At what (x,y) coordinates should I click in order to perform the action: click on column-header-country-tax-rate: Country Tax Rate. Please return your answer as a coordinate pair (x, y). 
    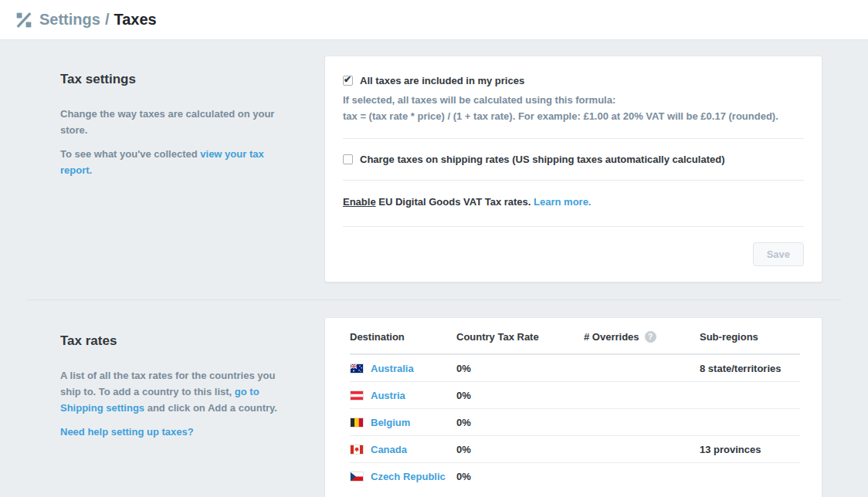
    Looking at the image, I should click on (520, 336).